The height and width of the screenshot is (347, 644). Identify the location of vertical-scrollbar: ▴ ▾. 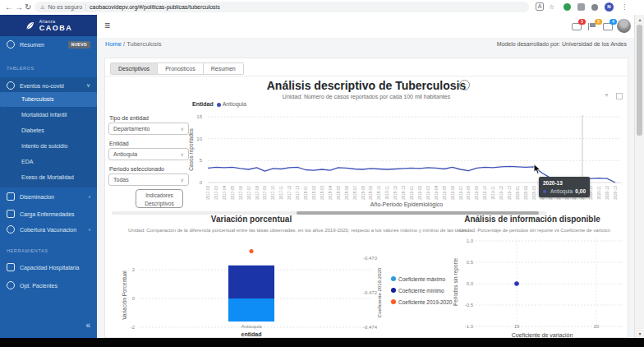
(639, 176).